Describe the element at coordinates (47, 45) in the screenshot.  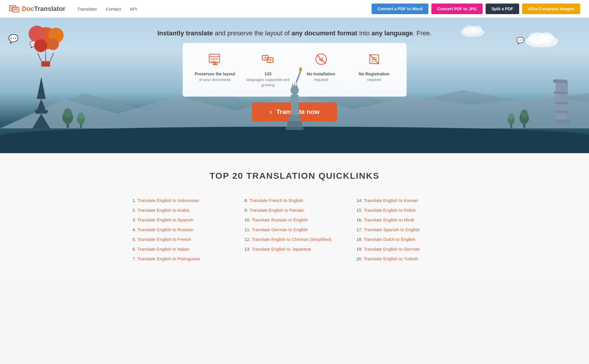
I see `balloon-decoration` at that location.